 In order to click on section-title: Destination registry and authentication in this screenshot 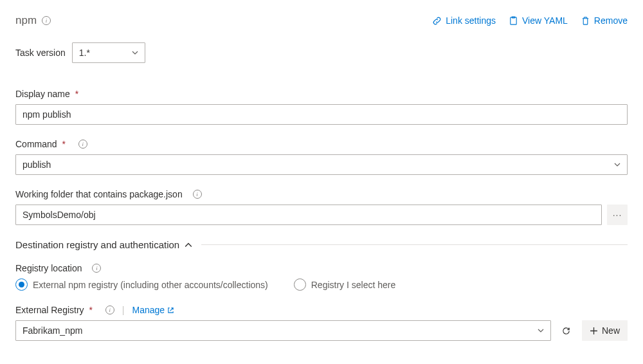, I will do `click(98, 244)`.